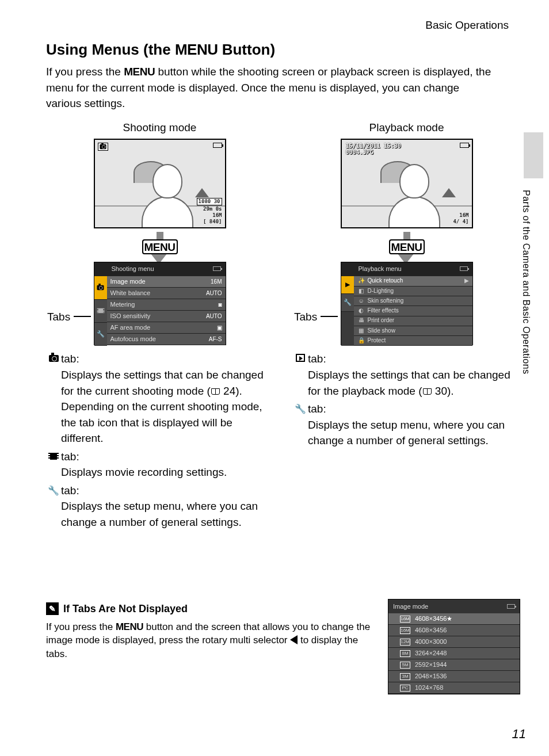  I want to click on menu-row: ◧D-Lighting, so click(413, 291).